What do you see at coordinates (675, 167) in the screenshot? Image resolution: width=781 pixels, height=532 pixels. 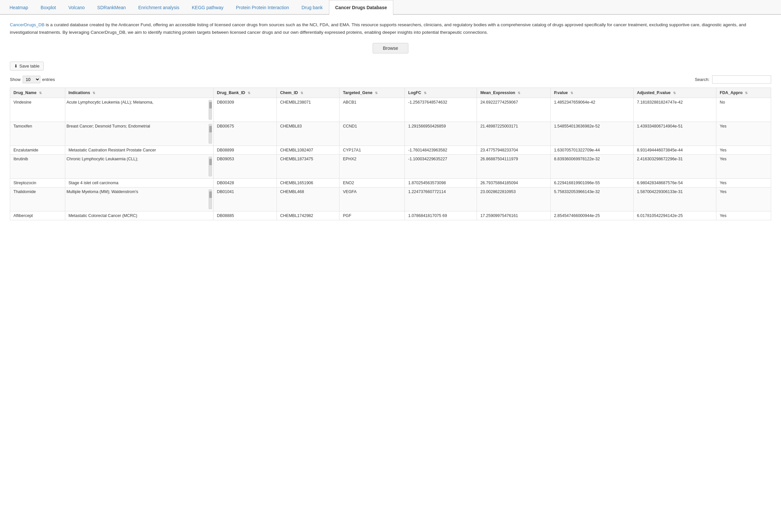 I see `cell-adjusted-pvalue: 2.416303298672296e-31` at bounding box center [675, 167].